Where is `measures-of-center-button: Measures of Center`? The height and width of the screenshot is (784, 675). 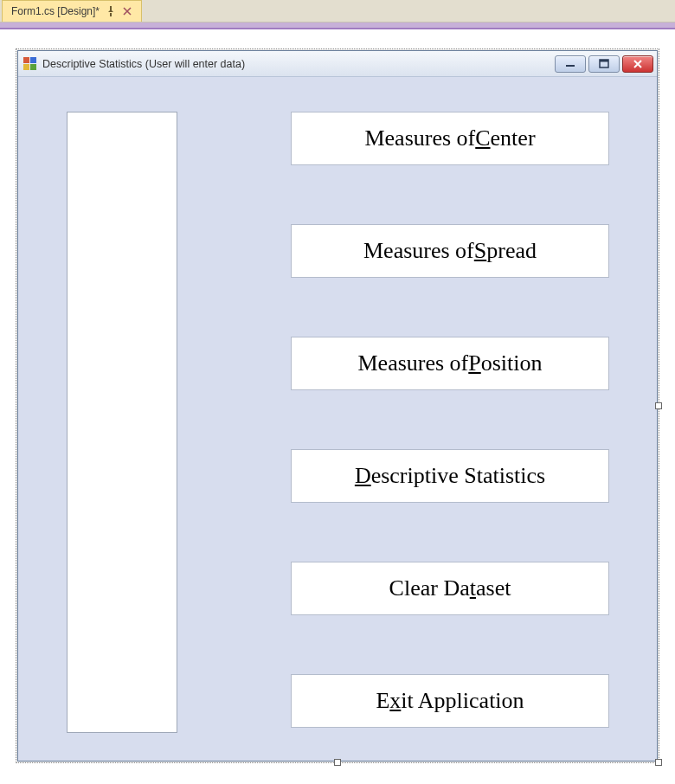 measures-of-center-button: Measures of Center is located at coordinates (450, 138).